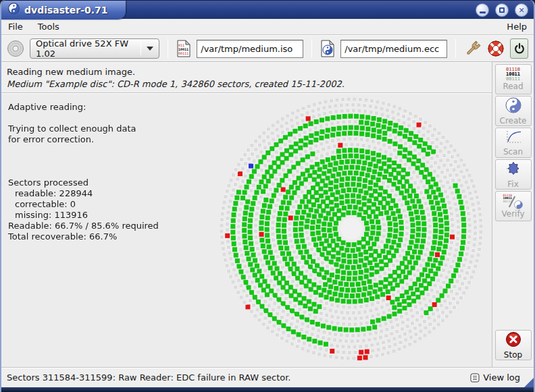 Image resolution: width=535 pixels, height=392 pixels. Describe the element at coordinates (66, 10) in the screenshot. I see `window-title: dvdisaster-0.71` at that location.